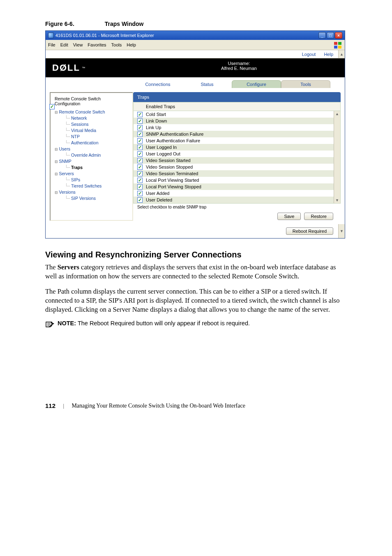  Describe the element at coordinates (51, 35) in the screenshot. I see `ie-icon` at that location.